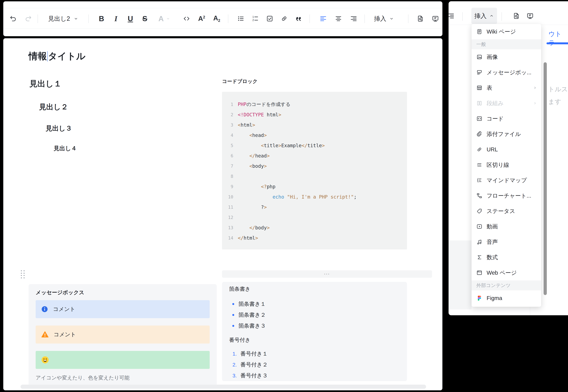  What do you see at coordinates (123, 360) in the screenshot?
I see `green-callout` at bounding box center [123, 360].